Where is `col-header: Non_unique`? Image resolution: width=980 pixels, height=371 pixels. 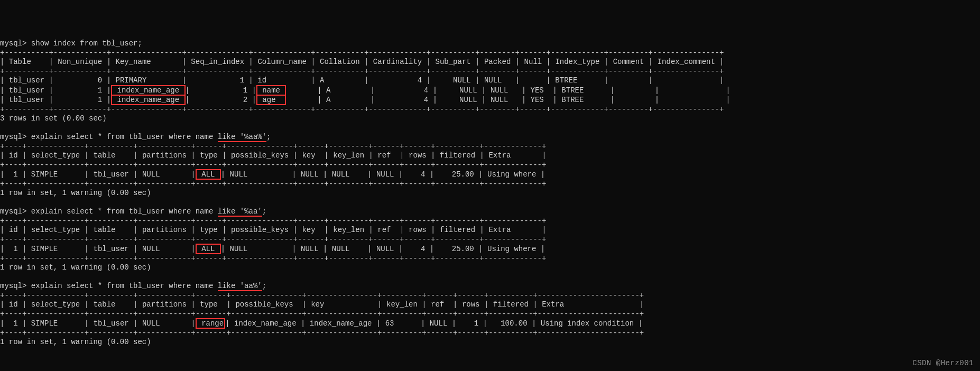 col-header: Non_unique is located at coordinates (80, 62).